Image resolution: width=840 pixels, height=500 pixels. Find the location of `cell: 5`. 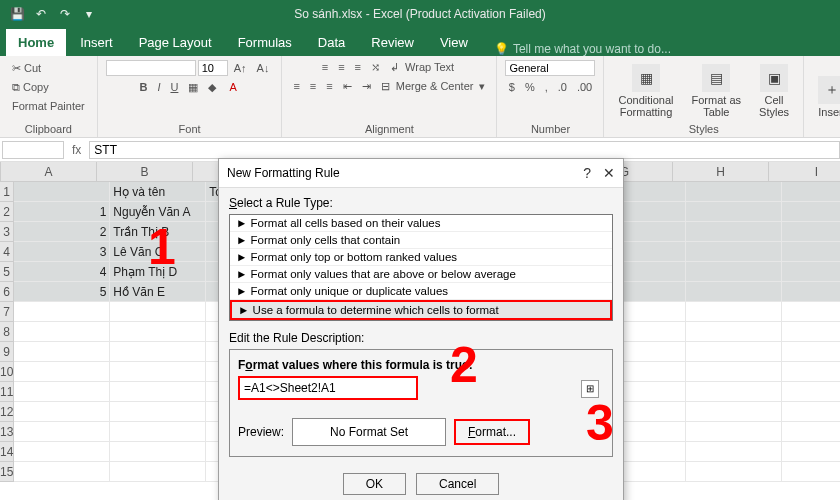

cell: 5 is located at coordinates (62, 292).